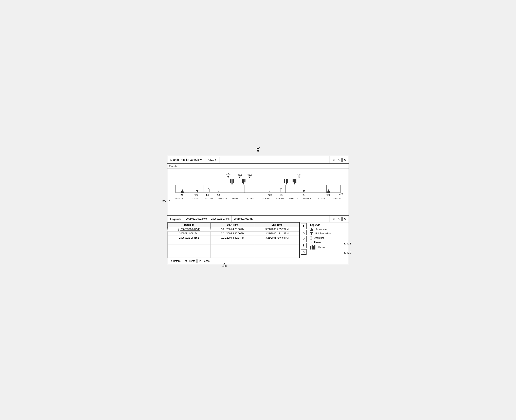 This screenshot has height=420, width=516. Describe the element at coordinates (277, 229) in the screenshot. I see `end-time-cell: 3/21/2005 4:35:26PM` at that location.